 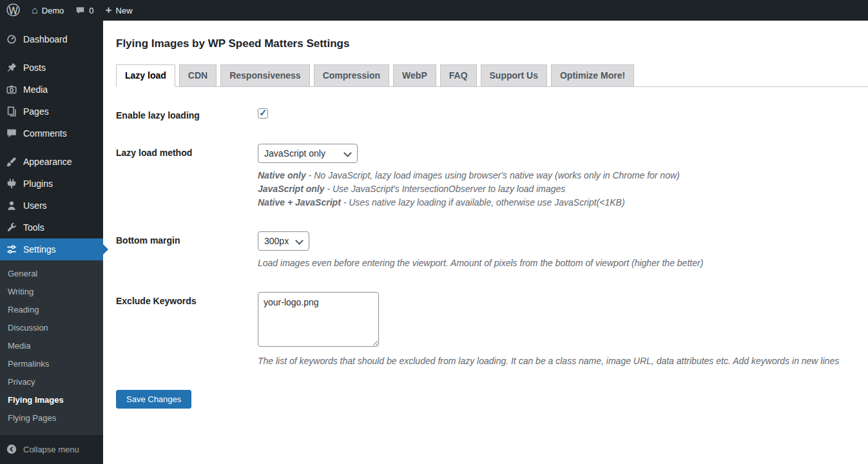 I want to click on bottom-margin-select: 300px, so click(x=284, y=241).